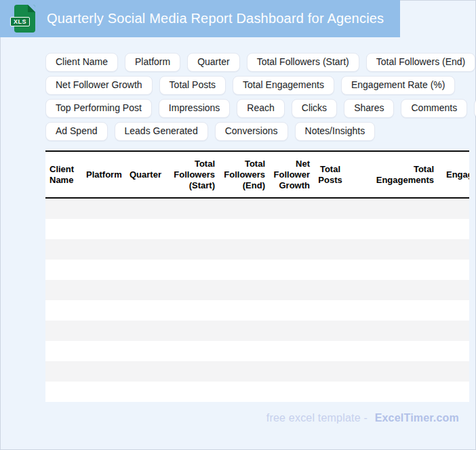 Image resolution: width=476 pixels, height=450 pixels. What do you see at coordinates (252, 131) in the screenshot?
I see `chip-conversions: Conversions` at bounding box center [252, 131].